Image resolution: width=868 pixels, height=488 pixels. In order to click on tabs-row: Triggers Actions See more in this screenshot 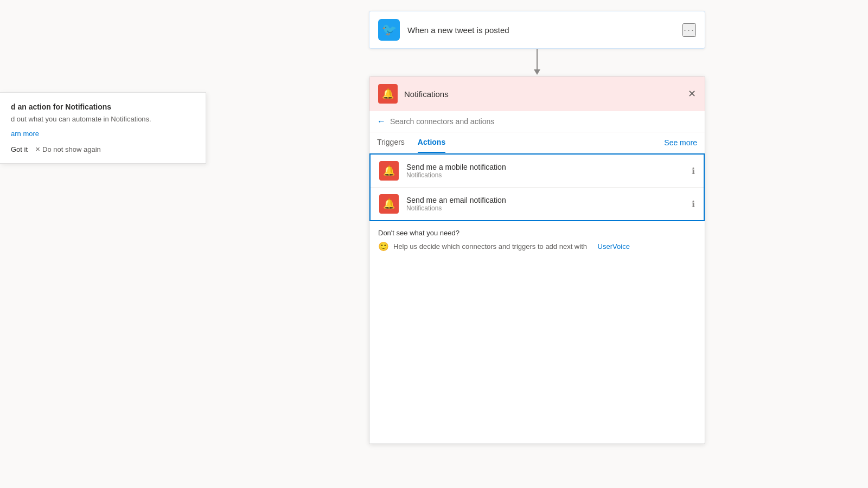, I will do `click(537, 143)`.